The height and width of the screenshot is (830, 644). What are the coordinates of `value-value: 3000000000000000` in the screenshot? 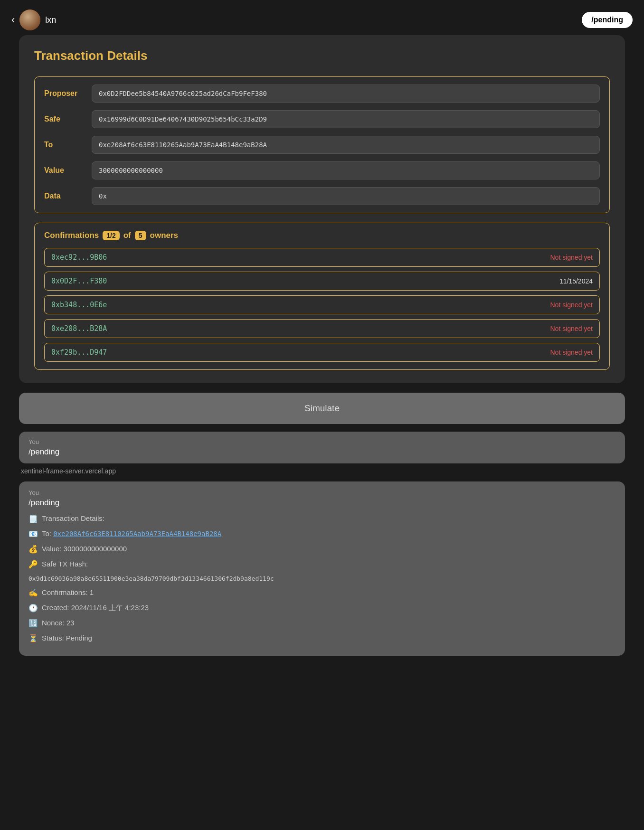 It's located at (346, 170).